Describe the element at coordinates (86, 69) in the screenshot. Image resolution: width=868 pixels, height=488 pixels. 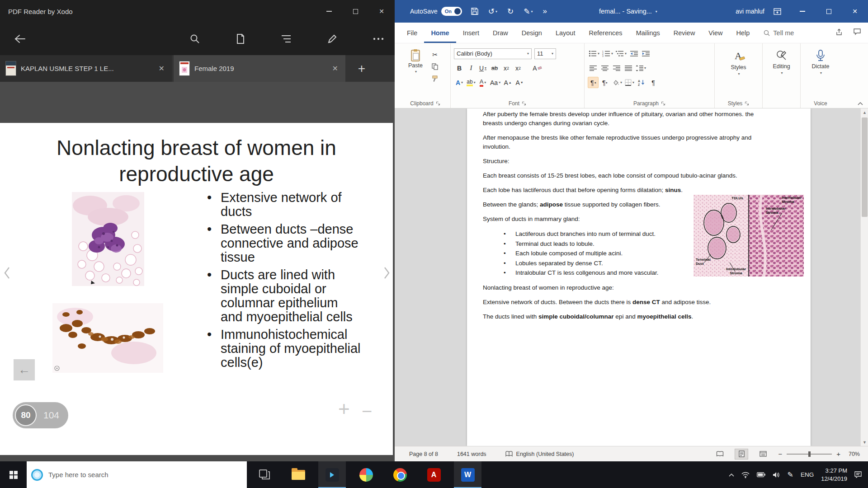
I see `pdf-tab-0: KAPLAN USMLE STEP 1 LE...✕` at that location.